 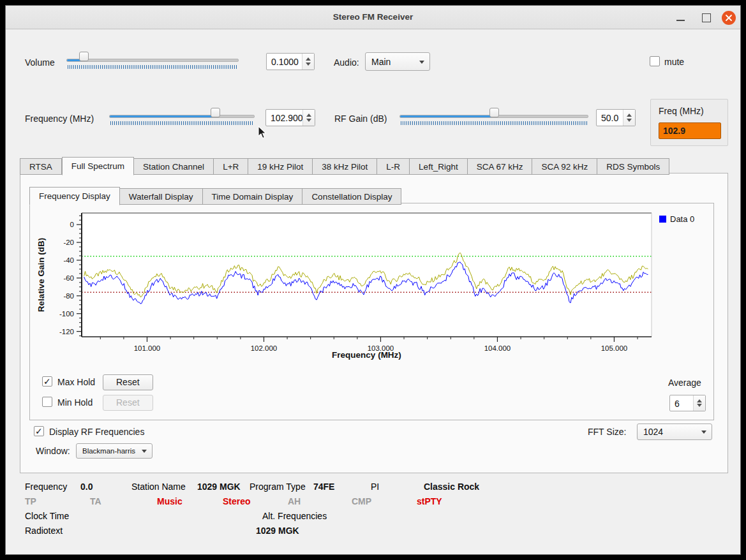 I want to click on rf-gain-spinbox-value: 50.0, so click(x=610, y=118).